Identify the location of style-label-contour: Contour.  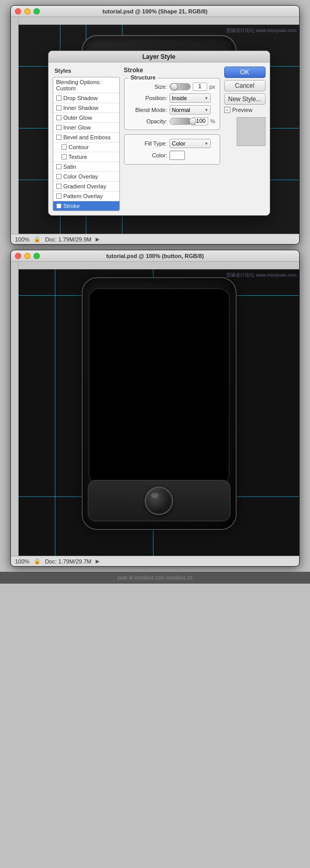
(79, 147).